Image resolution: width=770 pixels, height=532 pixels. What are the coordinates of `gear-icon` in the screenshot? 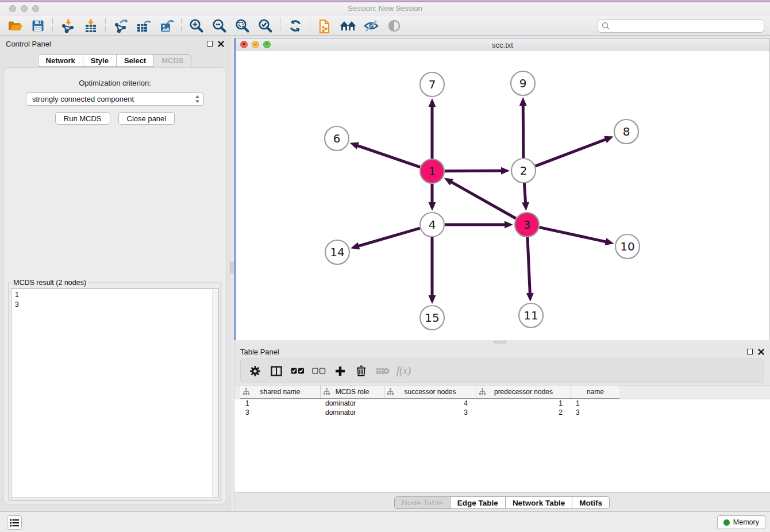 It's located at (255, 371).